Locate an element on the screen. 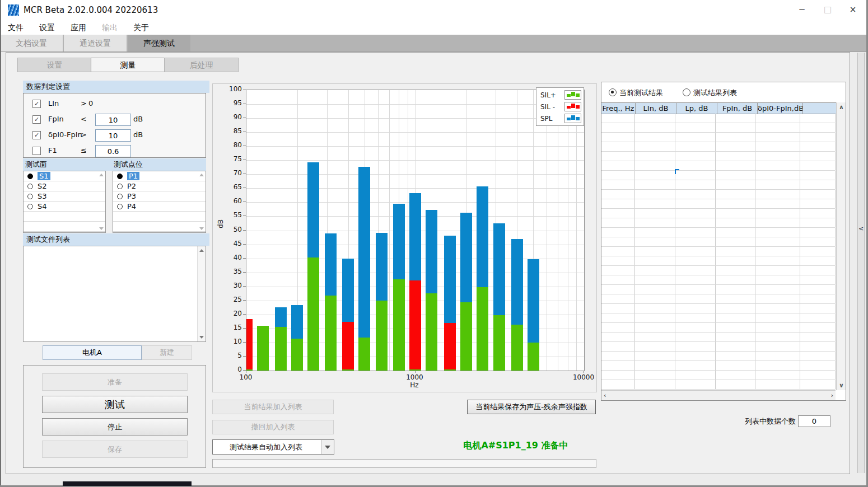 The width and height of the screenshot is (868, 487). menu-item-关于: 关于 is located at coordinates (141, 27).